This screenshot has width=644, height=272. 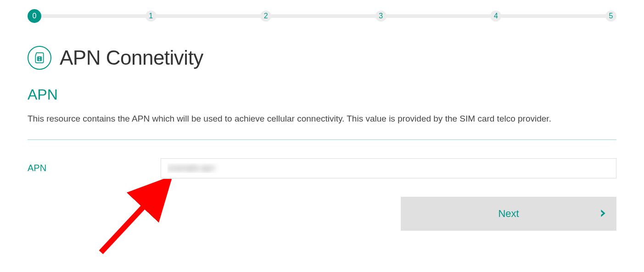 I want to click on stepper-track, so click(x=322, y=16).